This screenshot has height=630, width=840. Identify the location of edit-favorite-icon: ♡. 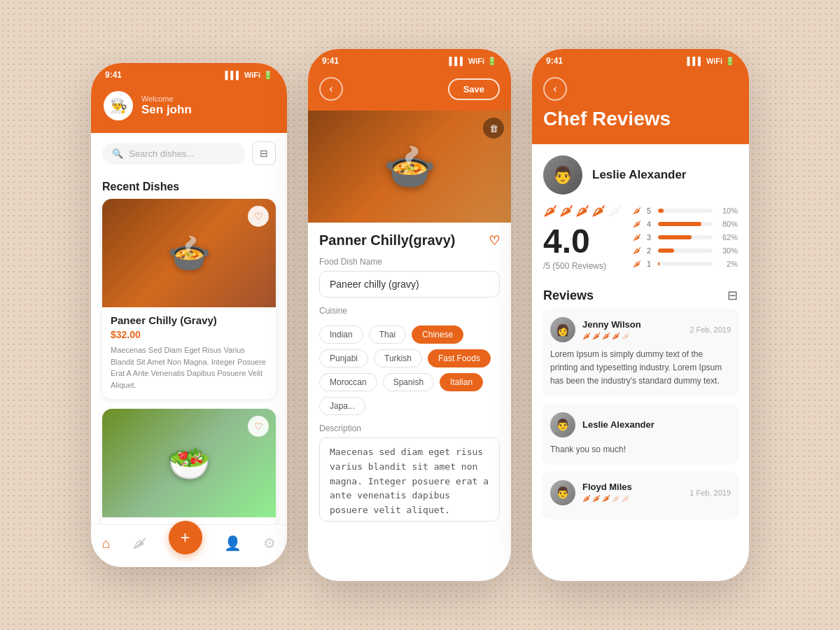
(494, 241).